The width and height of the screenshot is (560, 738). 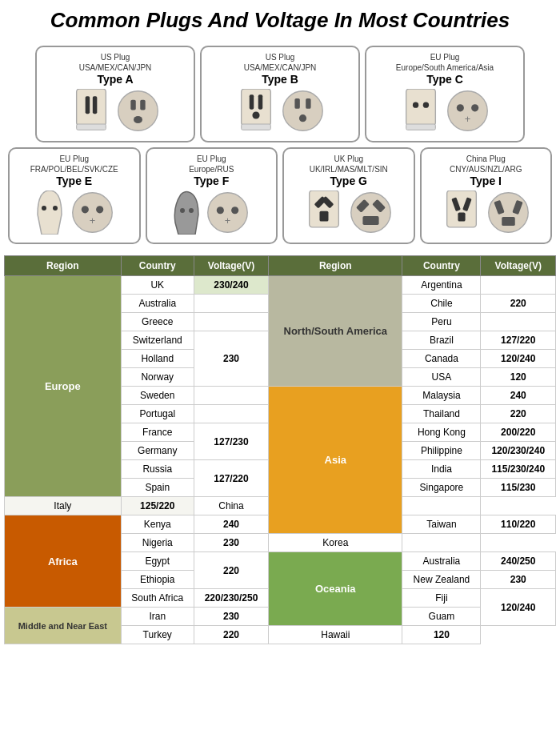 I want to click on country-switzerland: Switzerland, so click(x=157, y=341).